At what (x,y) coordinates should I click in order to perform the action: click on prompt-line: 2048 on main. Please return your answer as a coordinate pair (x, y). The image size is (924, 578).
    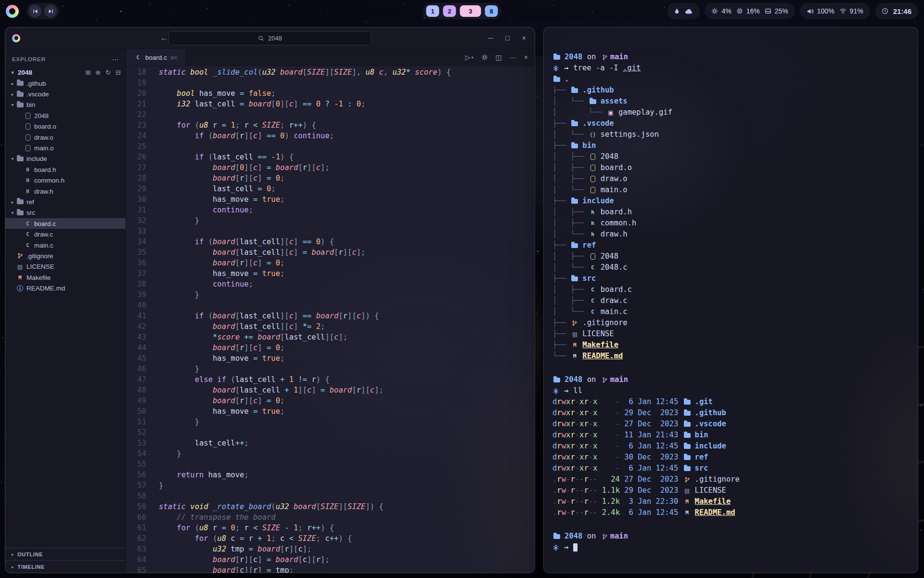
    Looking at the image, I should click on (735, 537).